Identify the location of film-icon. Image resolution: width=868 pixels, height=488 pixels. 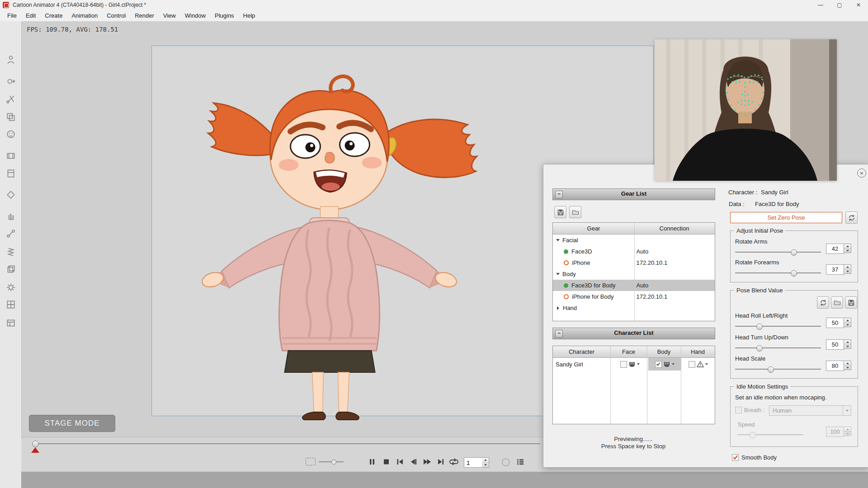
(11, 155).